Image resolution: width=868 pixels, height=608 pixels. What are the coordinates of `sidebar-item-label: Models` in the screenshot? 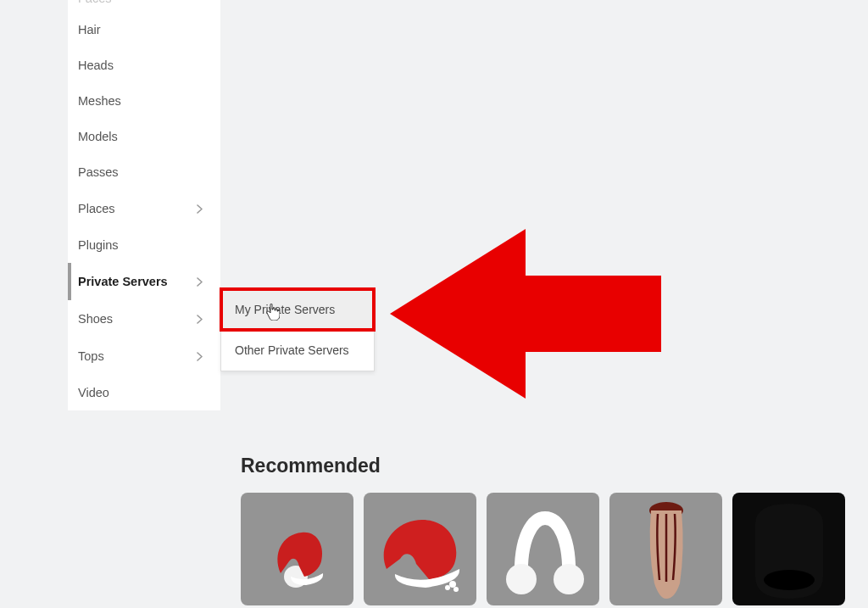 It's located at (98, 137).